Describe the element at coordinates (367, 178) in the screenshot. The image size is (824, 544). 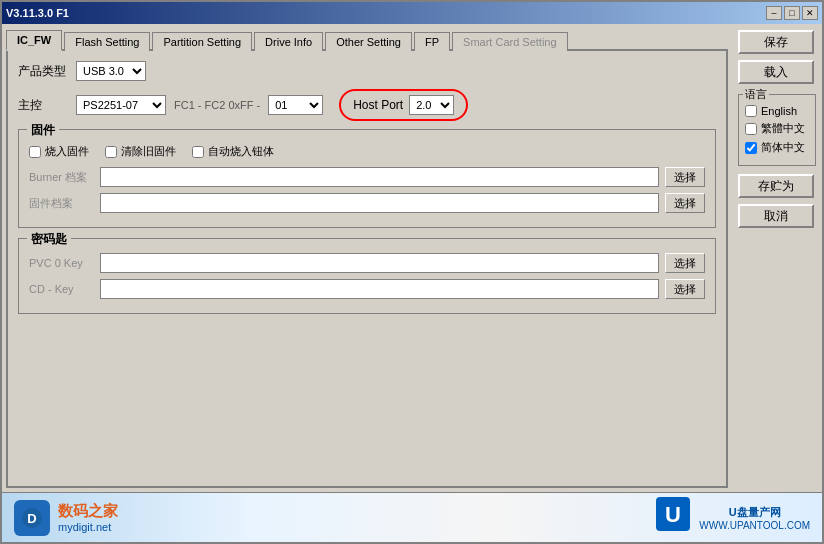
I see `firmware-section-inner: 烧入固件 清除旧固件 自动烧入钮体 B` at that location.